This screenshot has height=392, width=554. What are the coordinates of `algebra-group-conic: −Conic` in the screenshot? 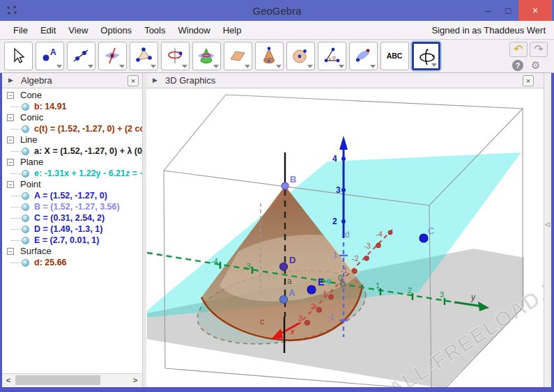 It's located at (72, 118).